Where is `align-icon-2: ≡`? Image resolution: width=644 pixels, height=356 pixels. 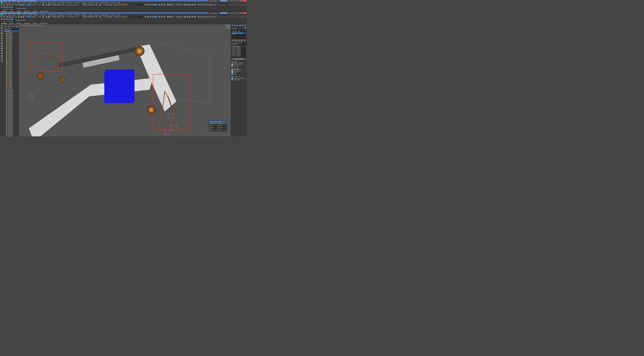 align-icon-2: ≡ is located at coordinates (86, 17).